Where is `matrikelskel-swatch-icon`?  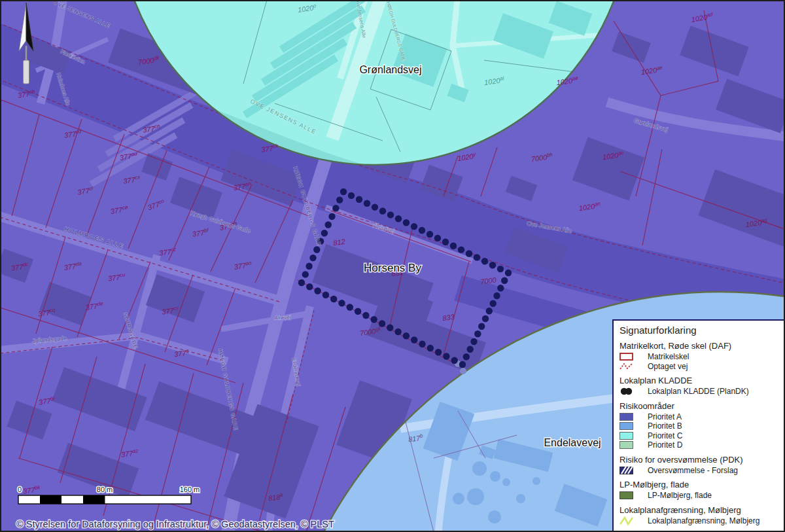 matrikelskel-swatch-icon is located at coordinates (627, 357).